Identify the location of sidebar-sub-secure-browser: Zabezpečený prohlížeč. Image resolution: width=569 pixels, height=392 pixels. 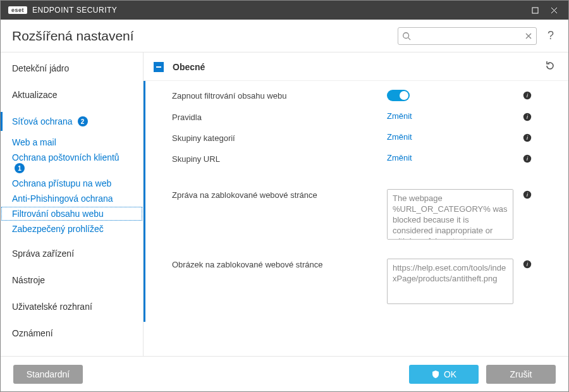
(72, 229).